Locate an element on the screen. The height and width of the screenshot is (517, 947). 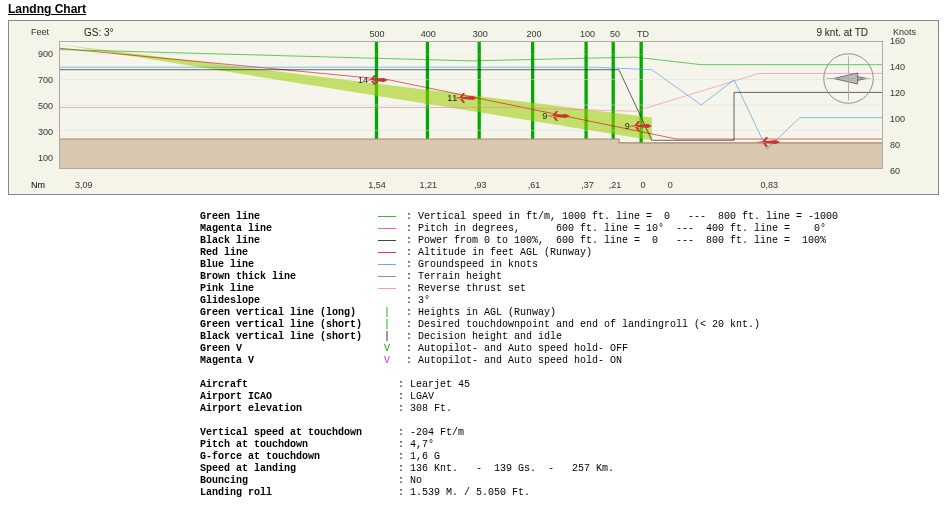
legend-stat-row: Pitch at touchdown : 4,7° is located at coordinates (574, 445).